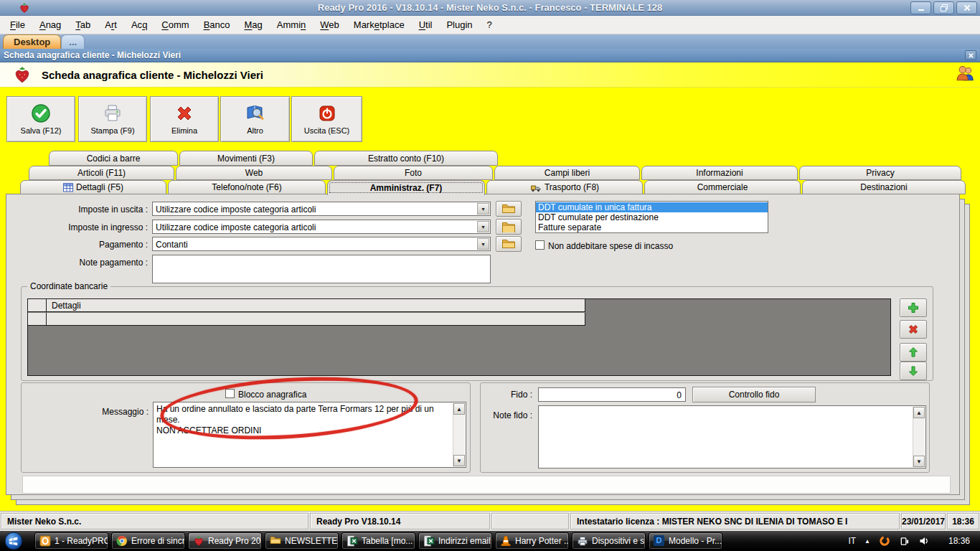 Image resolution: width=980 pixels, height=551 pixels. Describe the element at coordinates (291, 25) in the screenshot. I see `menu-item-ammin: Ammin` at that location.